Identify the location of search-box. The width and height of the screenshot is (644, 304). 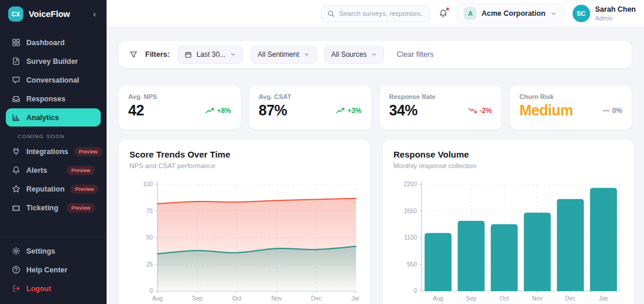
(375, 14).